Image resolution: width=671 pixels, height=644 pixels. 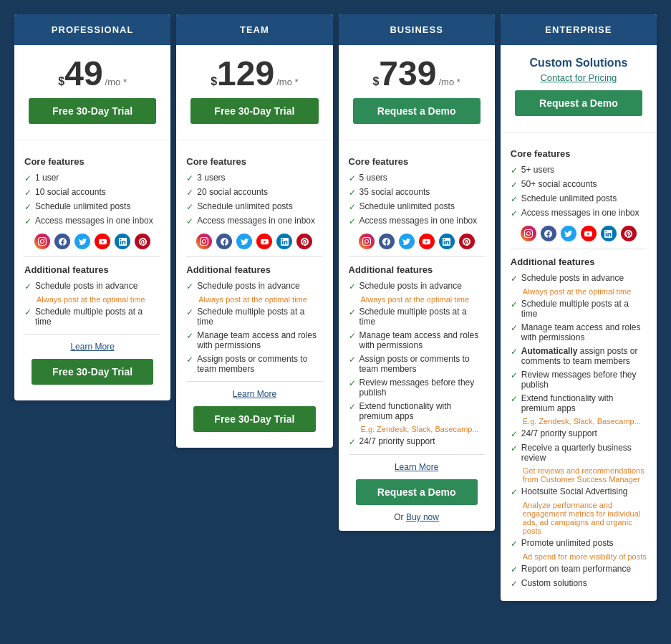 I want to click on contact-pricing-link: Contact for Pricing, so click(x=579, y=77).